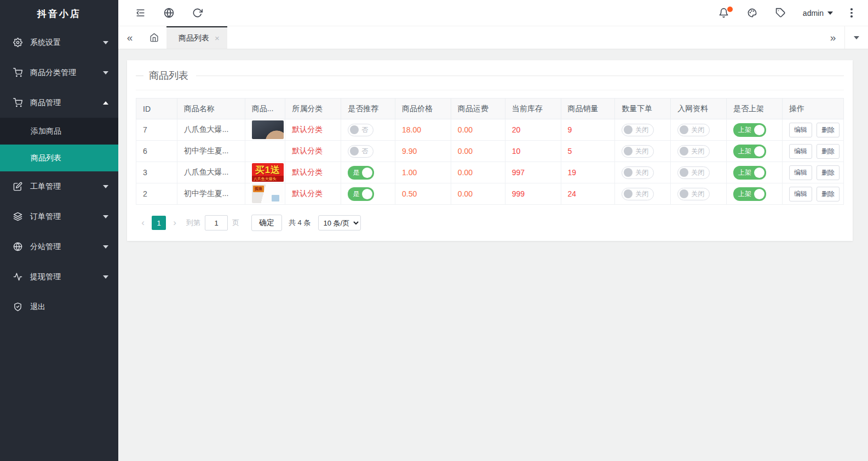 The width and height of the screenshot is (868, 461). Describe the element at coordinates (588, 173) in the screenshot. I see `sales: 19` at that location.